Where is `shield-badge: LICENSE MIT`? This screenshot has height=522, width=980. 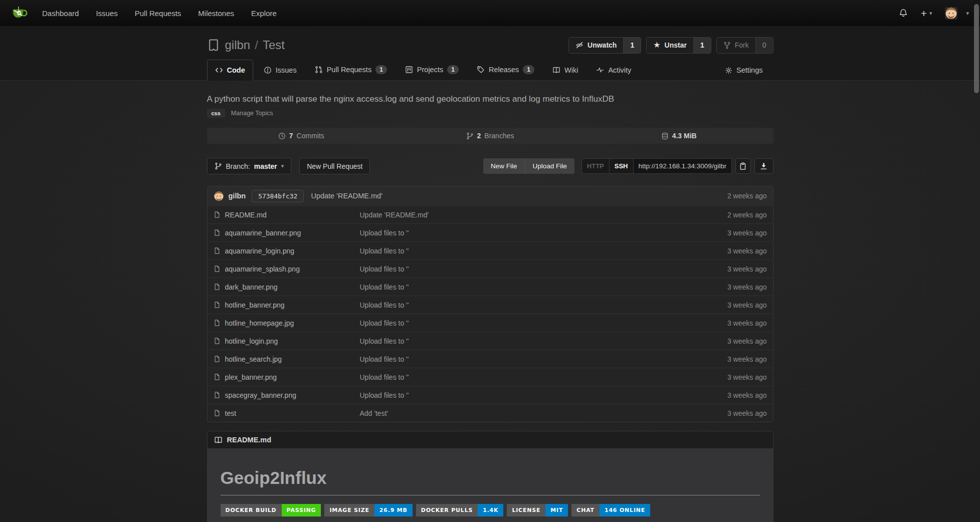 shield-badge: LICENSE MIT is located at coordinates (537, 510).